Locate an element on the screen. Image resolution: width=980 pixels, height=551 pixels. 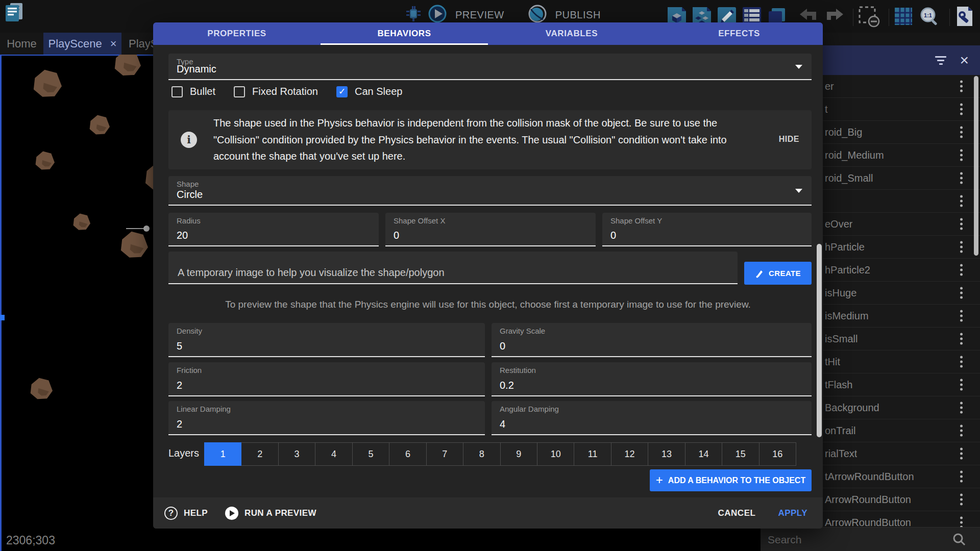
redo-icon is located at coordinates (834, 17).